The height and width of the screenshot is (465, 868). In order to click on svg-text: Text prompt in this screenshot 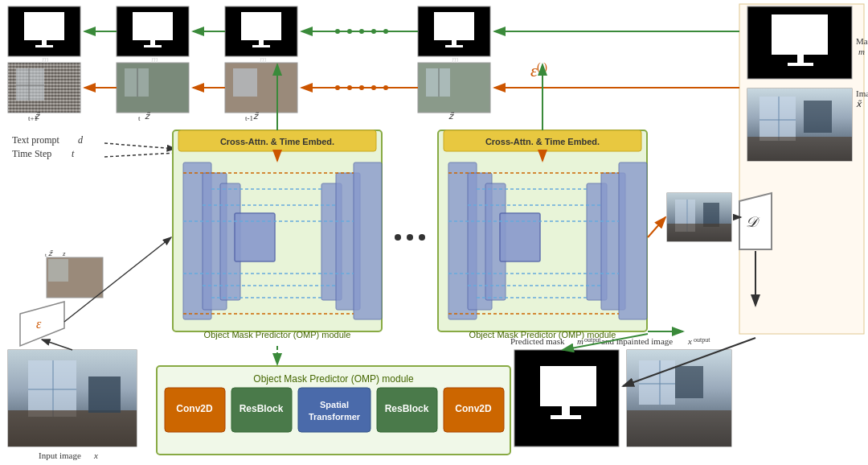, I will do `click(35, 140)`.